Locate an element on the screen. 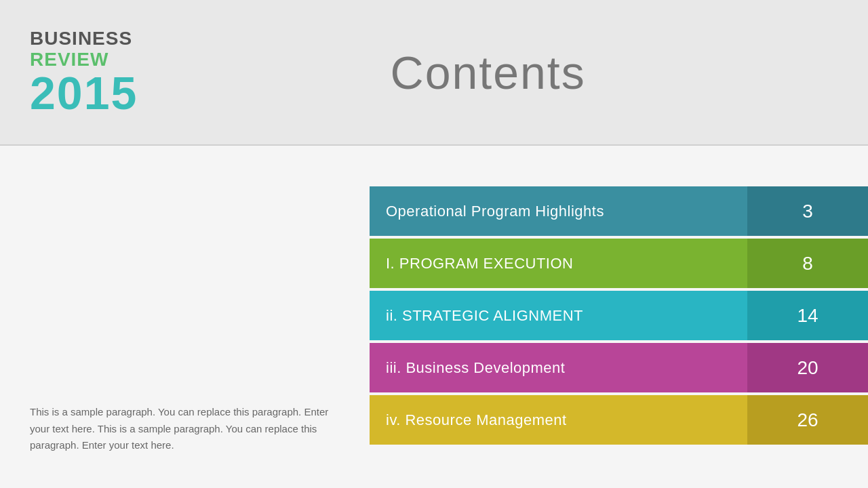 The height and width of the screenshot is (488, 868). logo-year: 2015 is located at coordinates (84, 93).